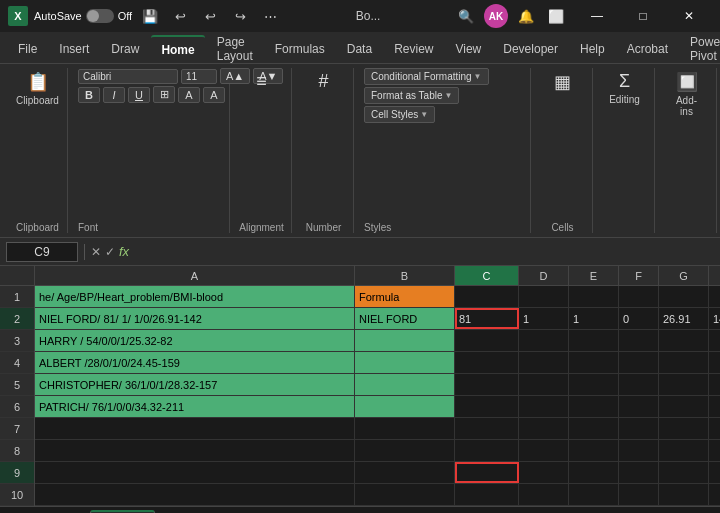  What do you see at coordinates (405, 494) in the screenshot?
I see `cell-b10` at bounding box center [405, 494].